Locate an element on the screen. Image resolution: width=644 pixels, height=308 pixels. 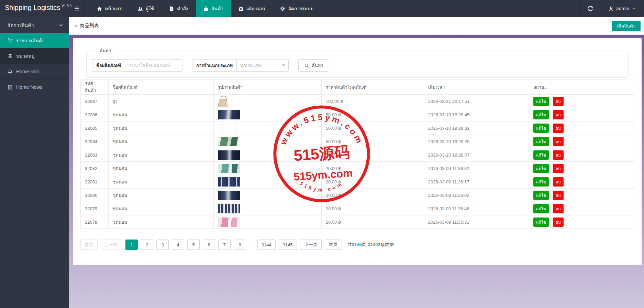
category-select: ทุกประเภท is located at coordinates (263, 65).